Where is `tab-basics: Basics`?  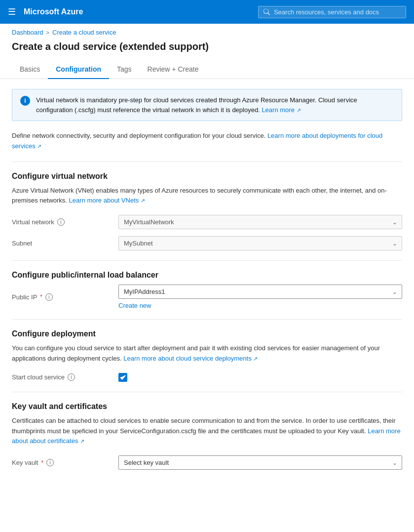 tab-basics: Basics is located at coordinates (30, 70).